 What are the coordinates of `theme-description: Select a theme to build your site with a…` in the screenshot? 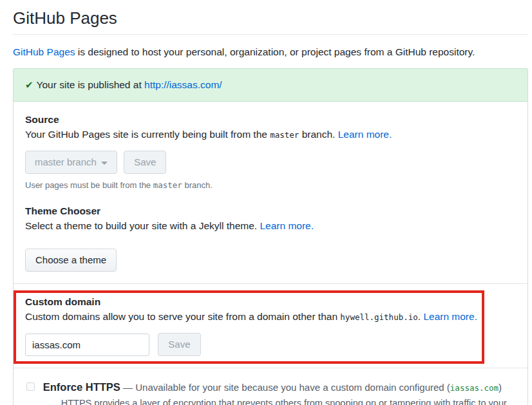 It's located at (271, 226).